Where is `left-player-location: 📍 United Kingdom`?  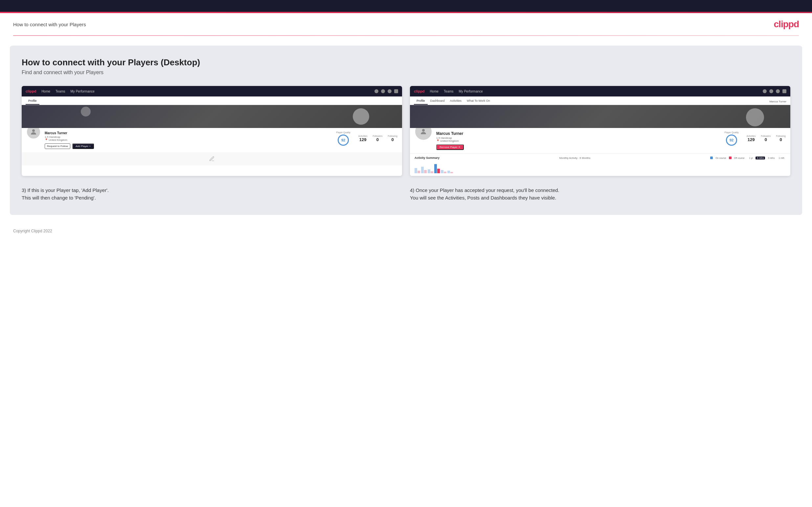
left-player-location: 📍 United Kingdom is located at coordinates (189, 140).